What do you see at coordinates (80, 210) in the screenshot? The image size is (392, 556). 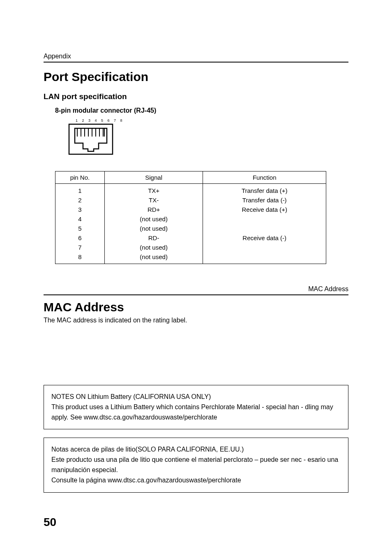 I see `cell-pin: 3` at bounding box center [80, 210].